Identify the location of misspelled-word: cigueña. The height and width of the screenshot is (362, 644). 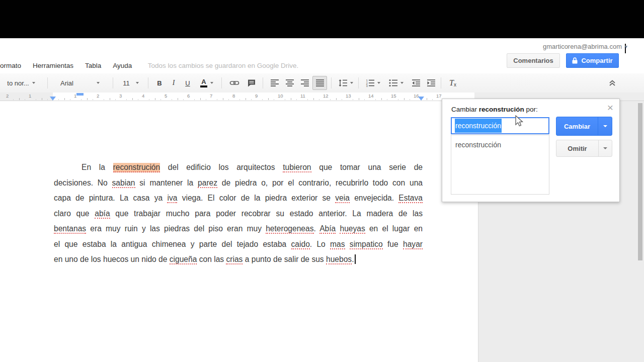
(183, 259).